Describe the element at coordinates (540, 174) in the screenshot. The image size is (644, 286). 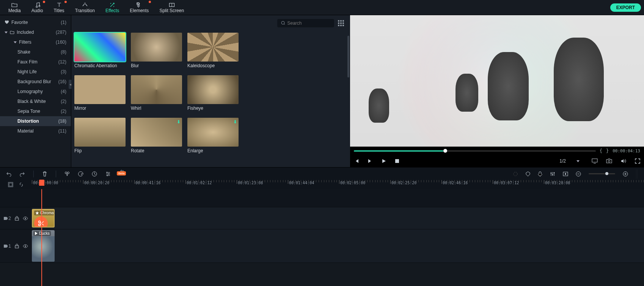
I see `voiceover-button` at that location.